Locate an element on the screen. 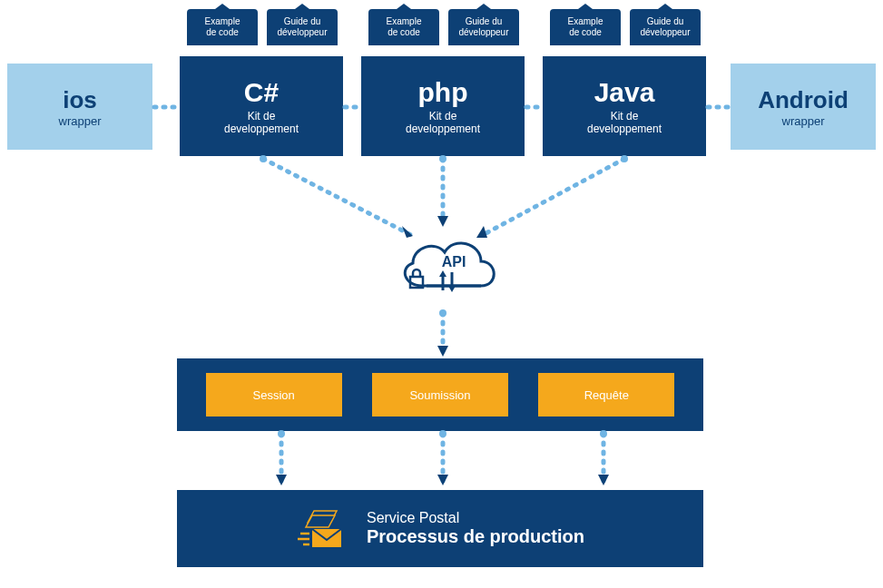 This screenshot has width=883, height=588. sdk-title: php is located at coordinates (443, 93).